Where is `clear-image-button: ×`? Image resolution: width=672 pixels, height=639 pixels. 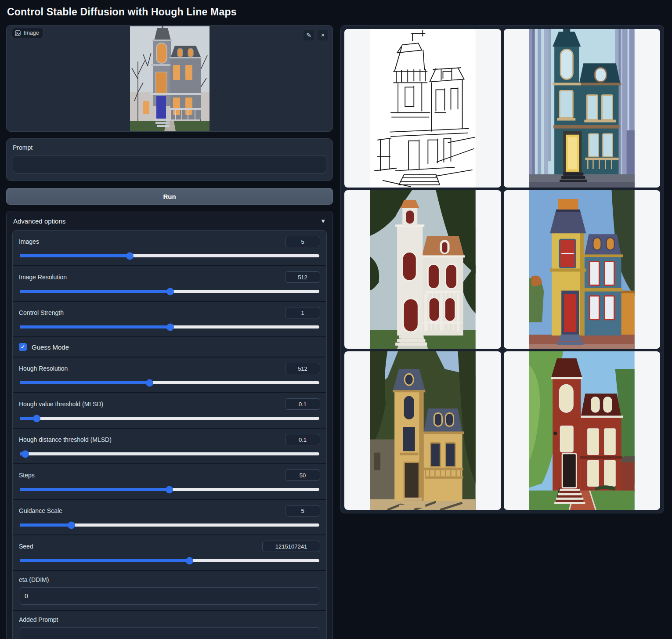 clear-image-button: × is located at coordinates (323, 35).